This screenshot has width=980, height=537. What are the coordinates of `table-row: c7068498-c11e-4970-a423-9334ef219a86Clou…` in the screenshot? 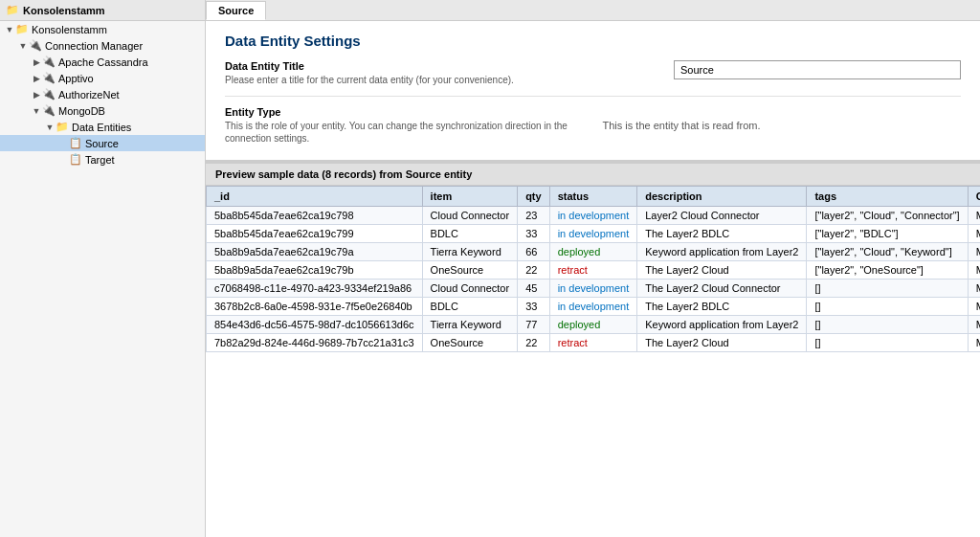 It's located at (593, 289).